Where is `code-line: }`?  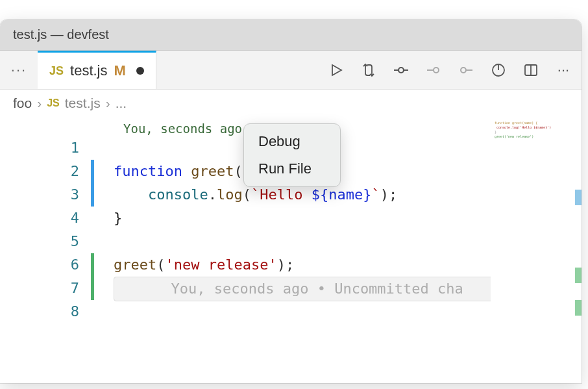
code-line: } is located at coordinates (118, 218).